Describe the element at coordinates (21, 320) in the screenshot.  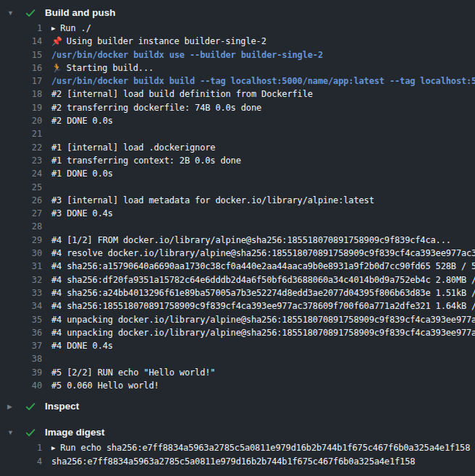
I see `line-number: 35` at that location.